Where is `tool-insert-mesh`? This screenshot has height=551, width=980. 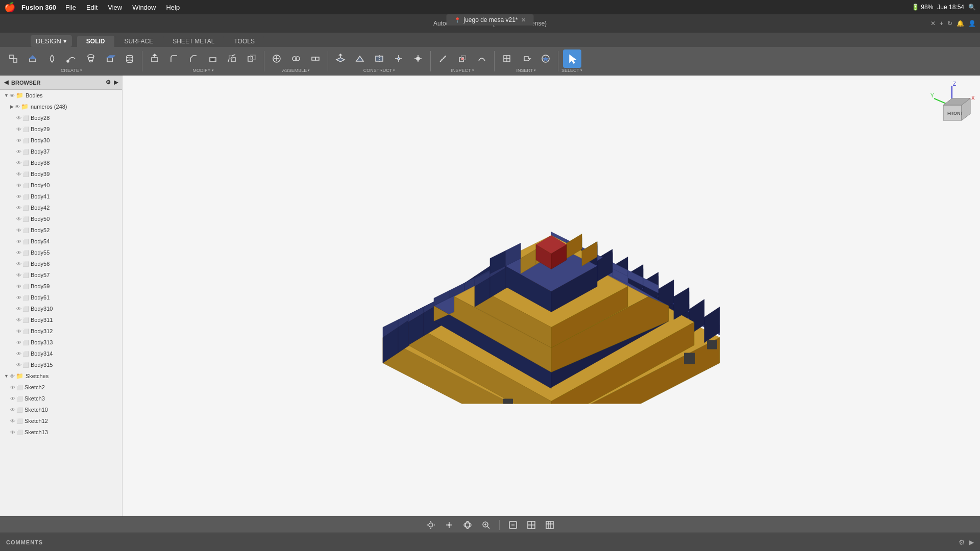
tool-insert-mesh is located at coordinates (507, 59).